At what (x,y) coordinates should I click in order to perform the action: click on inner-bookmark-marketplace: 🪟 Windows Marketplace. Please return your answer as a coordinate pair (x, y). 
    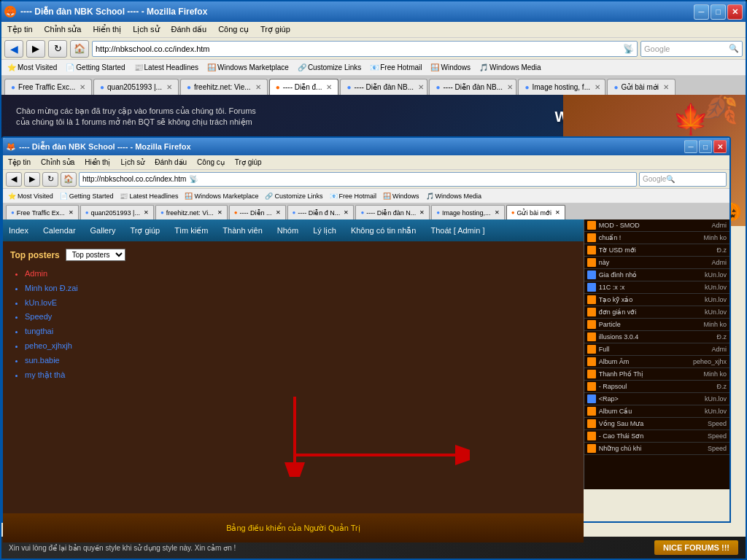
    Looking at the image, I should click on (222, 196).